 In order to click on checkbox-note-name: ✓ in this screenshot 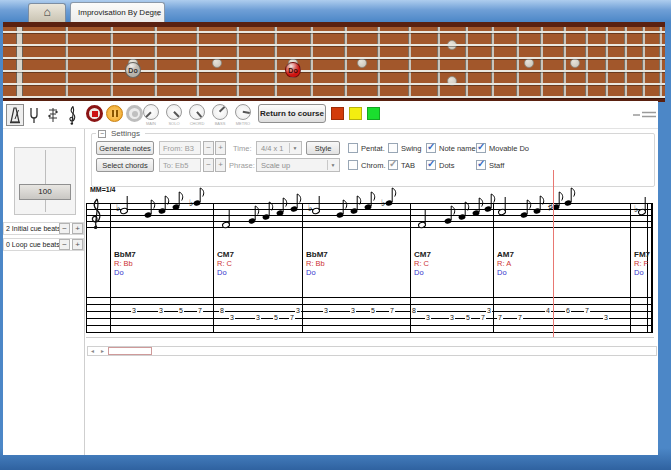, I will do `click(431, 148)`.